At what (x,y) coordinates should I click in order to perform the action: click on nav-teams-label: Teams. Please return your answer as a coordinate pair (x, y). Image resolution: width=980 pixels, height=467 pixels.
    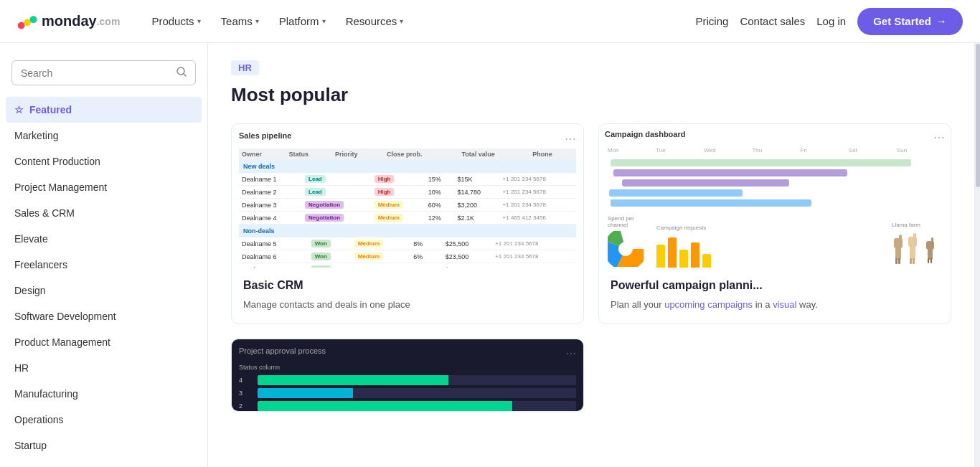
    Looking at the image, I should click on (237, 22).